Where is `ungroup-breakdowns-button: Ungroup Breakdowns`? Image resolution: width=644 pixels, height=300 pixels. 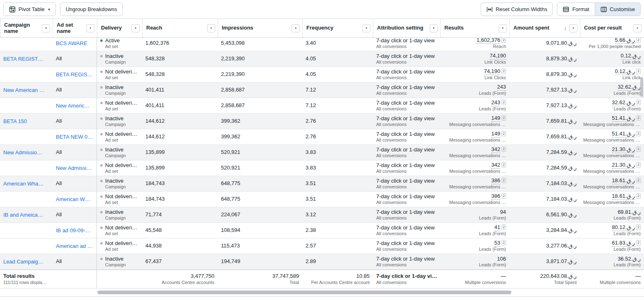 ungroup-breakdowns-button: Ungroup Breakdowns is located at coordinates (91, 9).